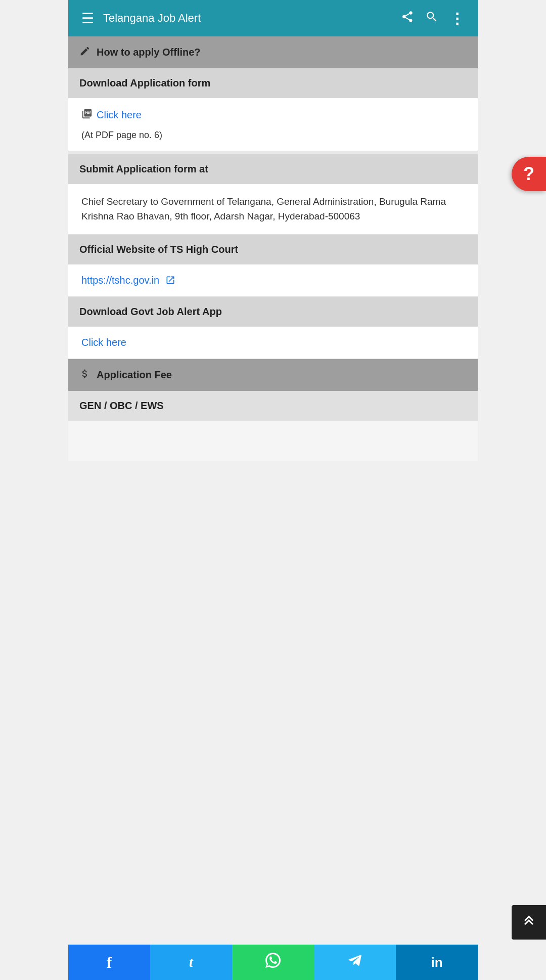 Image resolution: width=546 pixels, height=980 pixels. What do you see at coordinates (87, 115) in the screenshot?
I see `pdf-icon` at bounding box center [87, 115].